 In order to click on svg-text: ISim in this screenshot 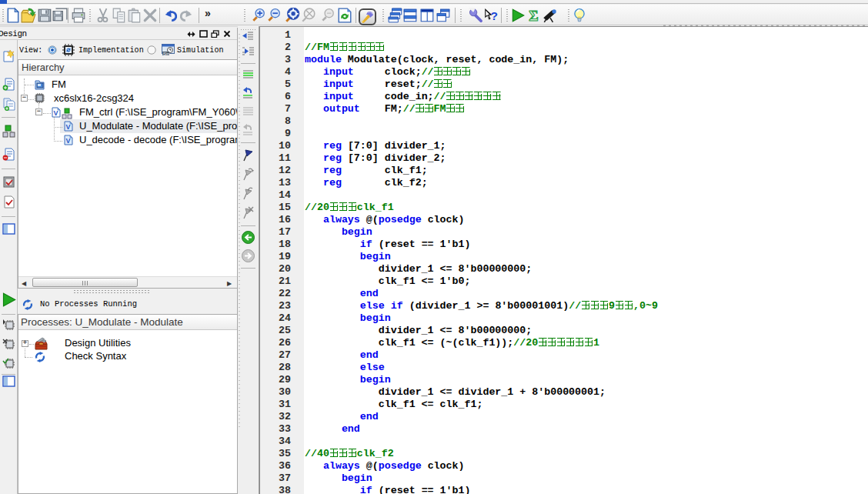, I will do `click(166, 54)`.